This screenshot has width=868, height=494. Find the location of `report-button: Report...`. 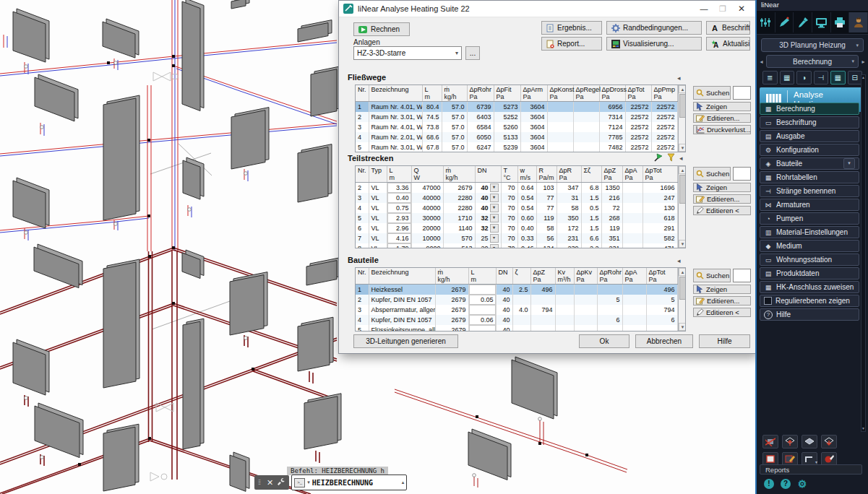

report-button: Report... is located at coordinates (572, 43).